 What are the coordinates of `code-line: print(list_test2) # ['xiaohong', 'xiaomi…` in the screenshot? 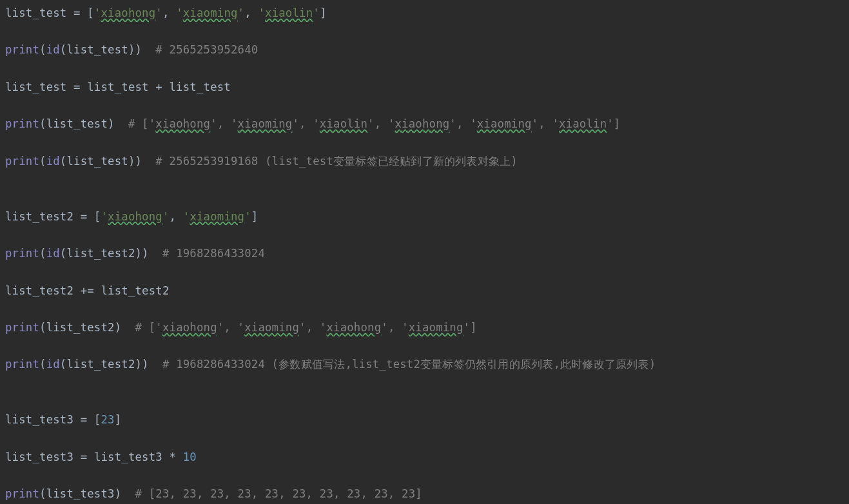 It's located at (424, 327).